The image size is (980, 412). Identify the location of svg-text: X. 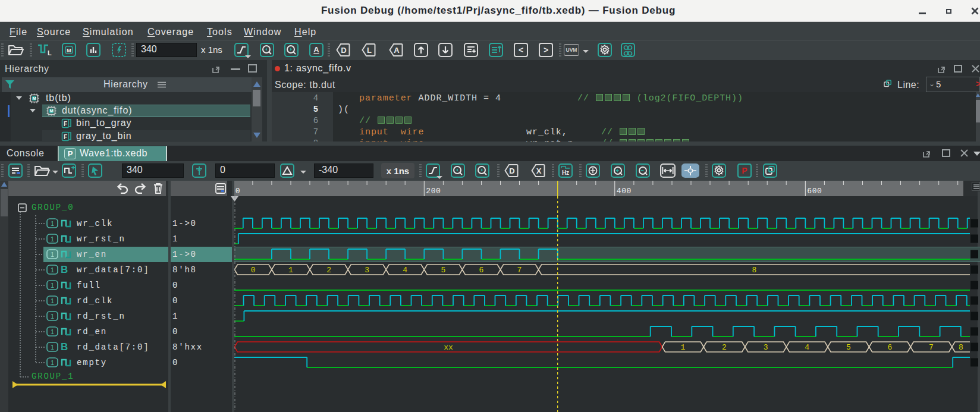
(539, 171).